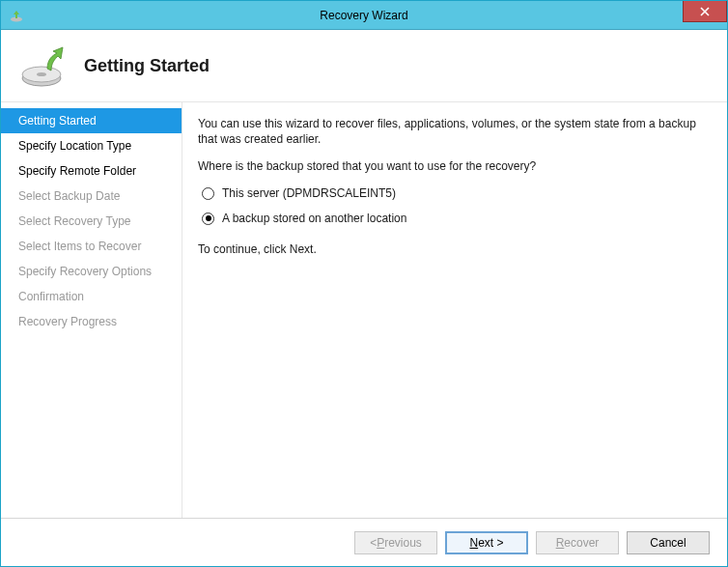  What do you see at coordinates (396, 543) in the screenshot?
I see `previous-button: < Previous` at bounding box center [396, 543].